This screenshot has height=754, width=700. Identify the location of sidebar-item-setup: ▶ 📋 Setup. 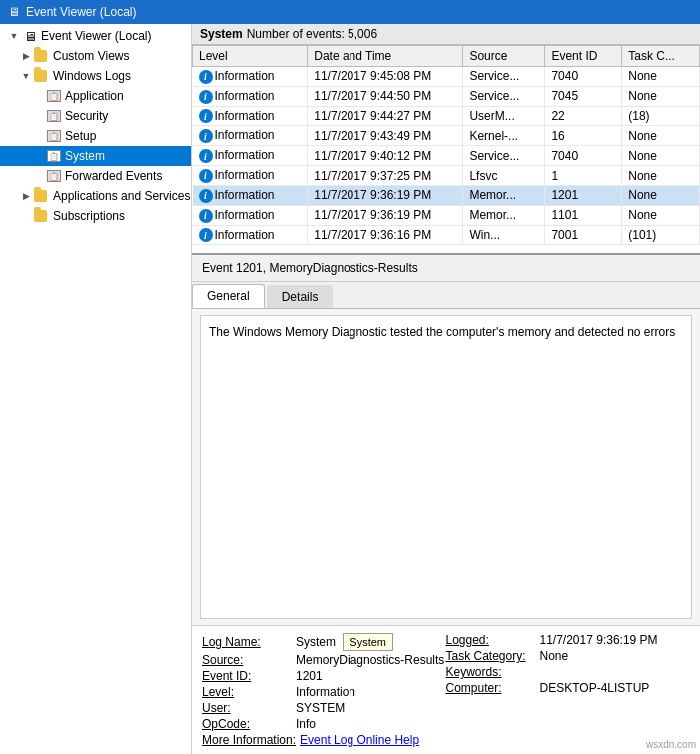
(96, 136).